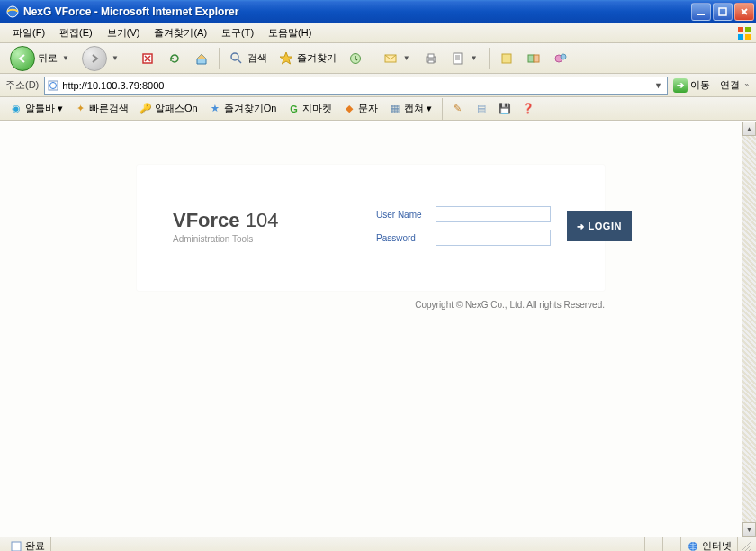 The height and width of the screenshot is (551, 756). Describe the element at coordinates (29, 32) in the screenshot. I see `menu-file: 파일(F)` at that location.